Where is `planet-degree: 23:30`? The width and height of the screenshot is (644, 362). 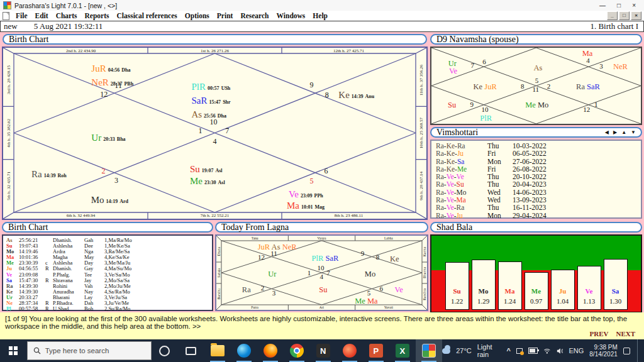
planet-degree: 23:30 is located at coordinates (210, 182).